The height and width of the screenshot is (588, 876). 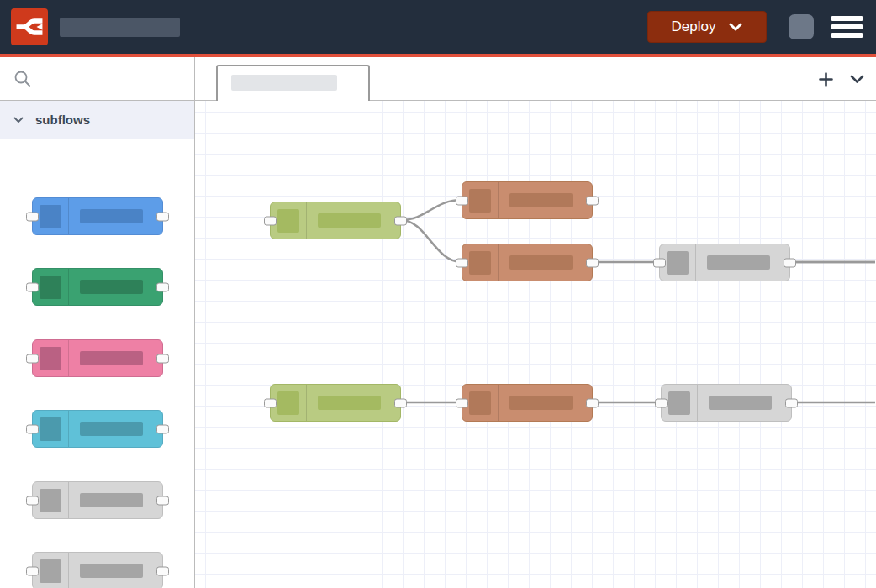 What do you see at coordinates (438, 27) in the screenshot?
I see `header-bar: Deploy` at bounding box center [438, 27].